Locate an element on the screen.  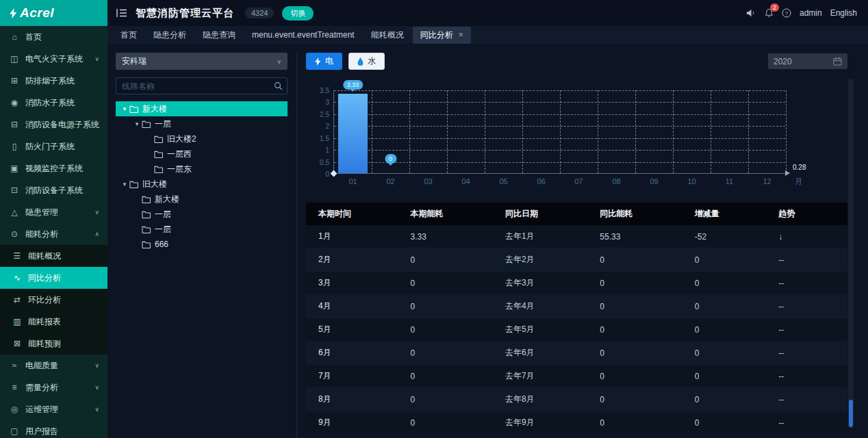
sidebar-item-fire-equipment-system: ⊡消防设备子系统 is located at coordinates (53, 190).